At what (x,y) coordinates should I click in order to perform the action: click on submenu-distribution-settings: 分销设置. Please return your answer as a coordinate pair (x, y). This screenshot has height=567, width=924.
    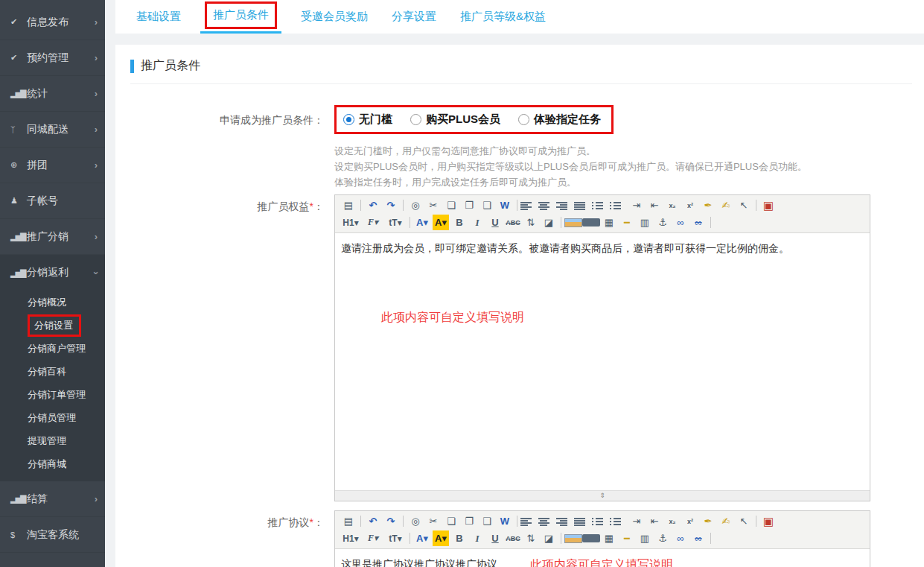
    Looking at the image, I should click on (52, 325).